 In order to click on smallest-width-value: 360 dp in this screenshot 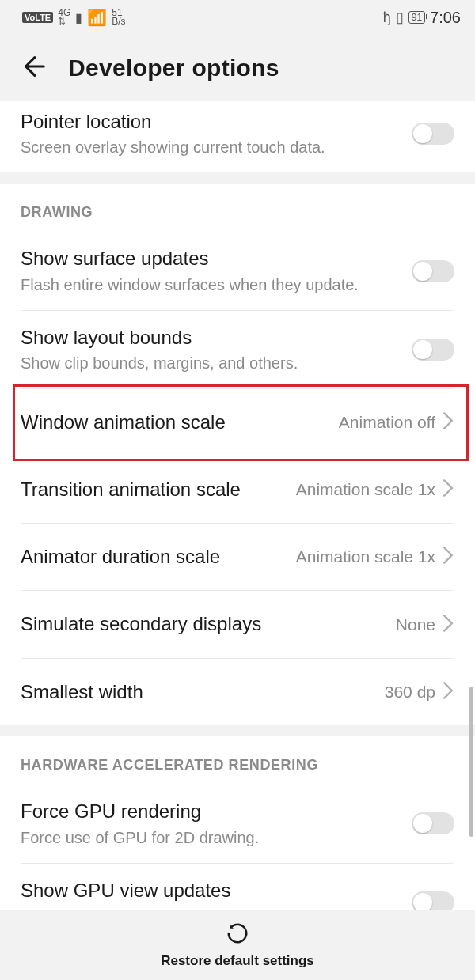, I will do `click(410, 692)`.